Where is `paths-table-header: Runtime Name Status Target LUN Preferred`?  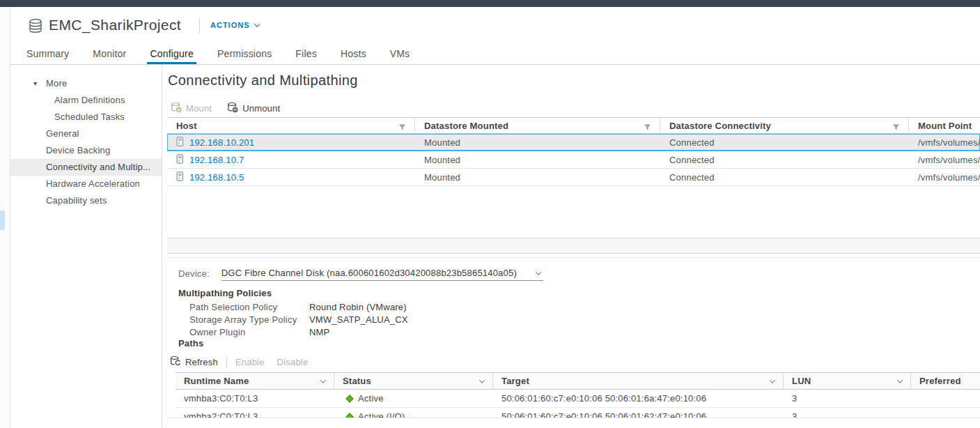 paths-table-header: Runtime Name Status Target LUN Preferred is located at coordinates (578, 381).